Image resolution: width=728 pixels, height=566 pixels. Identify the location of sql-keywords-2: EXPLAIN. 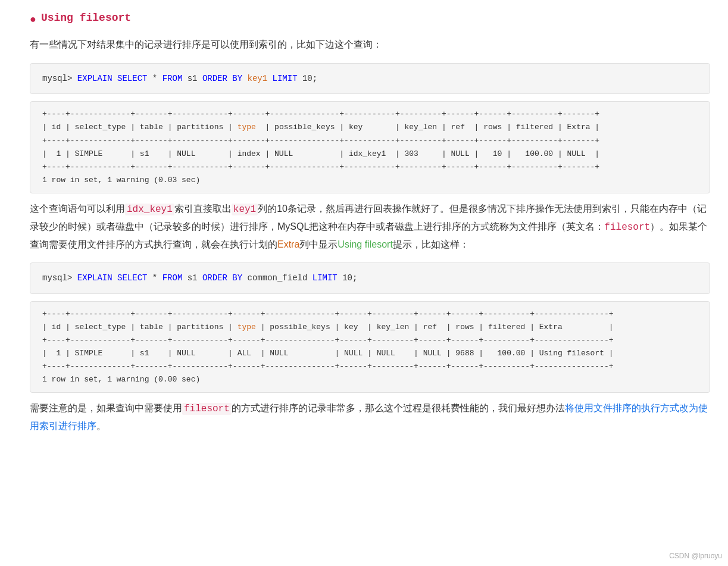
(95, 278).